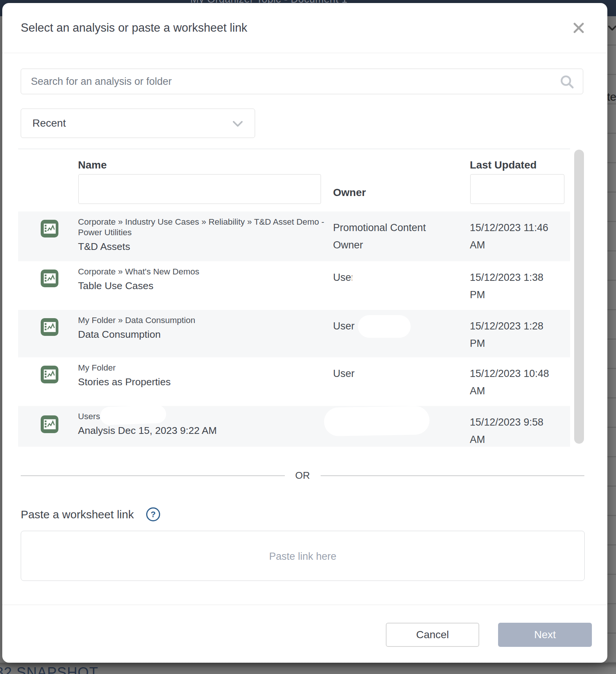 The width and height of the screenshot is (616, 674). What do you see at coordinates (49, 669) in the screenshot?
I see `background-snapshot-label: 32 SNAPSHOT` at bounding box center [49, 669].